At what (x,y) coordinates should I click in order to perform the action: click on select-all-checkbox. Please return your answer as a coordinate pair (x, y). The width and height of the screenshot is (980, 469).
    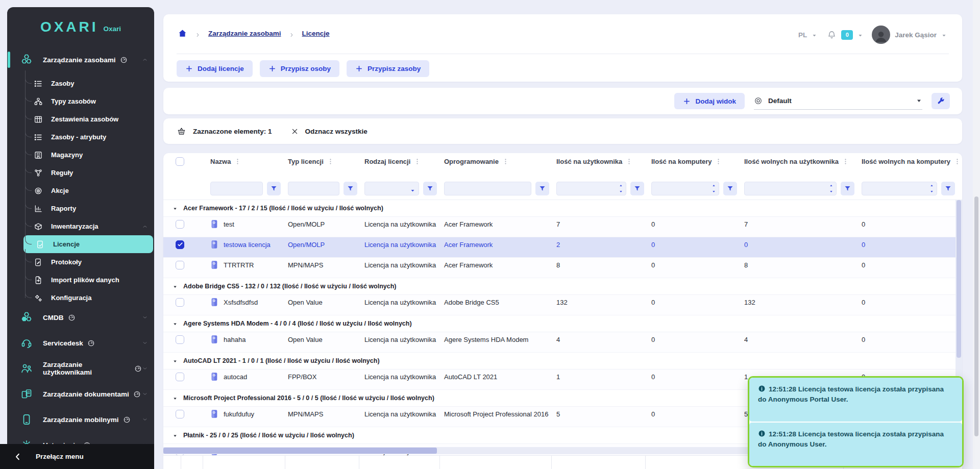
    Looking at the image, I should click on (180, 161).